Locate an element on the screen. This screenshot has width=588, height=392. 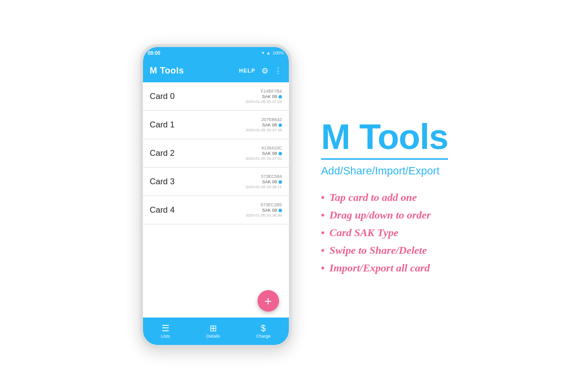
wifi-icon: ▾ is located at coordinates (263, 53).